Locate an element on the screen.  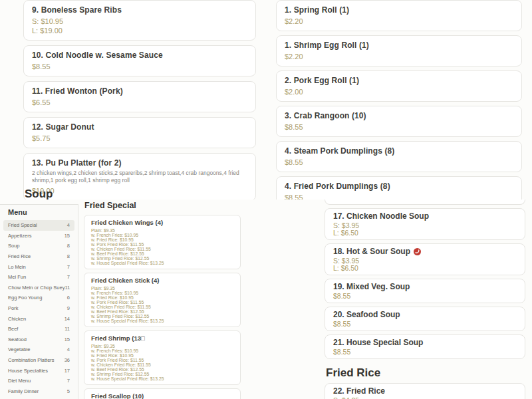
sidebar-item-count: 9 is located at coordinates (68, 309).